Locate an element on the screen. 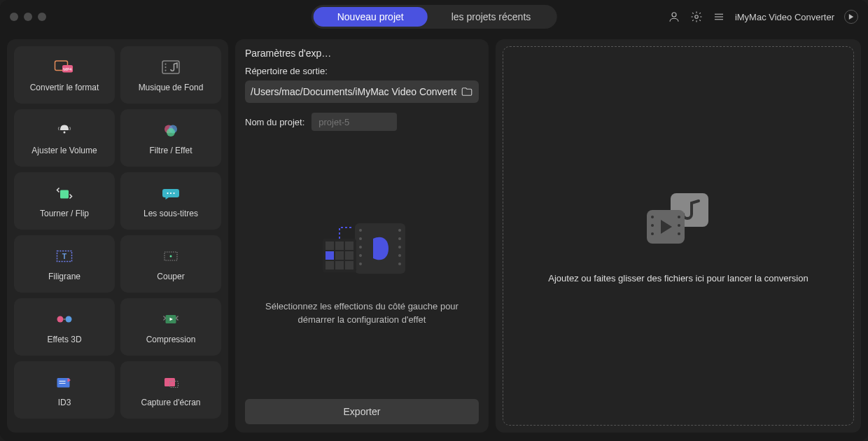 The height and width of the screenshot is (441, 868). minimize-window-icon is located at coordinates (28, 17).